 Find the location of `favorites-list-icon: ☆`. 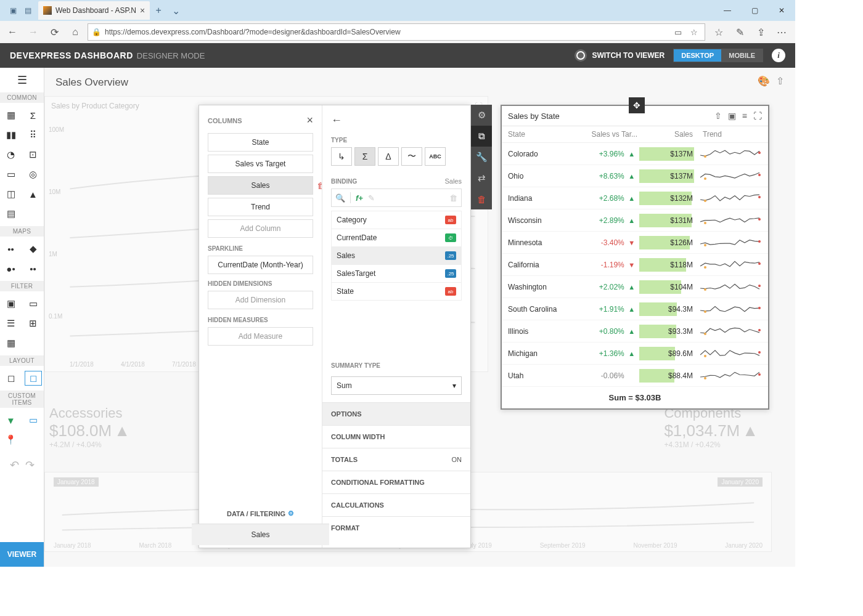

favorites-list-icon: ☆ is located at coordinates (719, 32).